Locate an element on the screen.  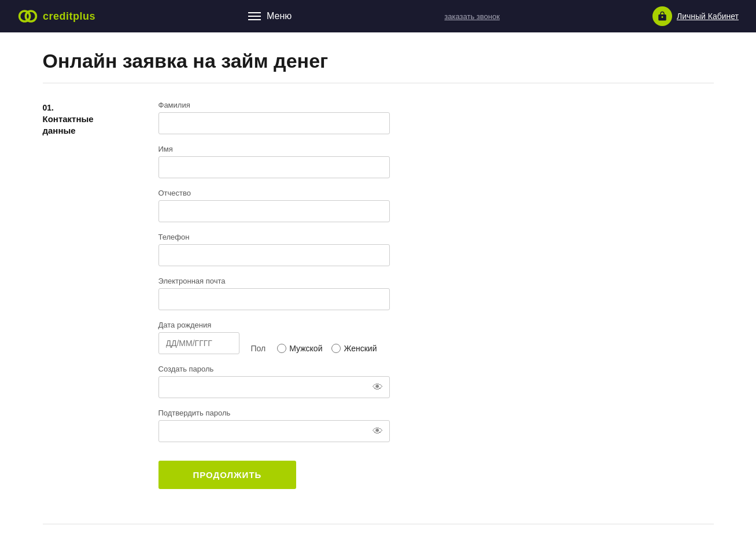
dob-gender-row: Пол Мужской Женский is located at coordinates (274, 343).